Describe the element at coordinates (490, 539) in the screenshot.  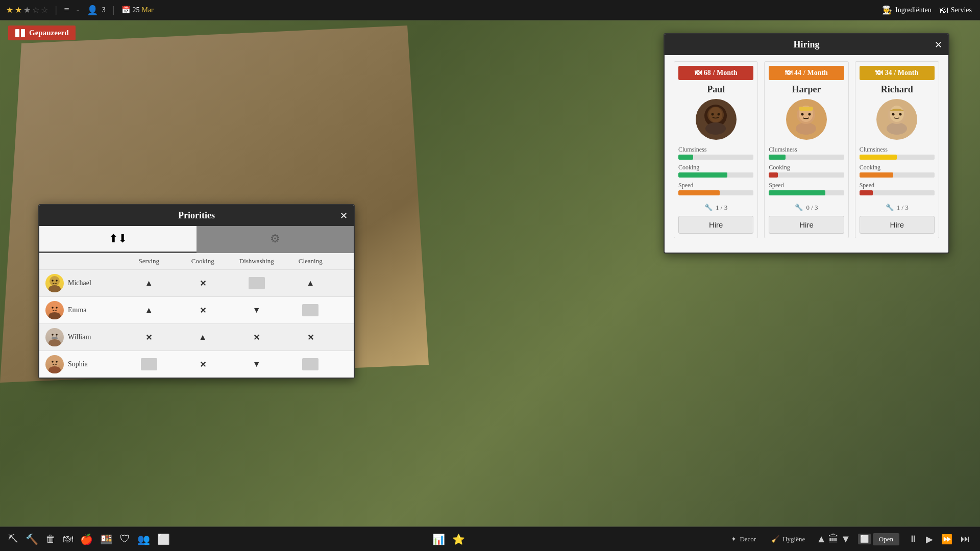
I see `bottom-navigation-bar: ⛏ 🔨 🗑 🍽 🍎 🍱 🛡 👥 ⬜ 📊 ⭐ ✦ Decor 🧹 Hygiëne …` at that location.